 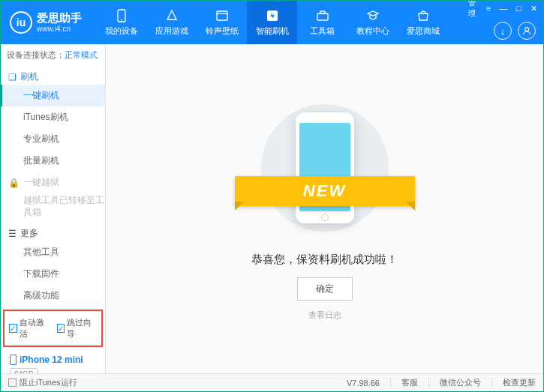 What do you see at coordinates (325, 168) in the screenshot?
I see `phone-illustration-icon` at bounding box center [325, 168].